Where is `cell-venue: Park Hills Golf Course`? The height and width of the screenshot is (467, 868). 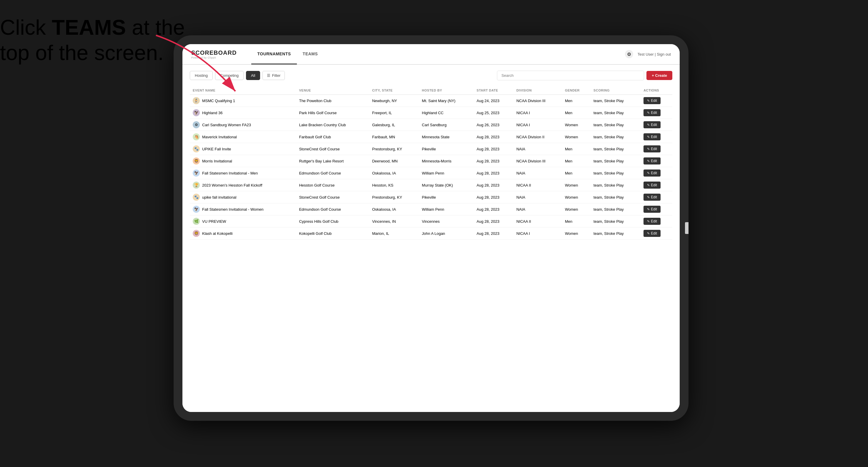
cell-venue: Park Hills Golf Course is located at coordinates (332, 113).